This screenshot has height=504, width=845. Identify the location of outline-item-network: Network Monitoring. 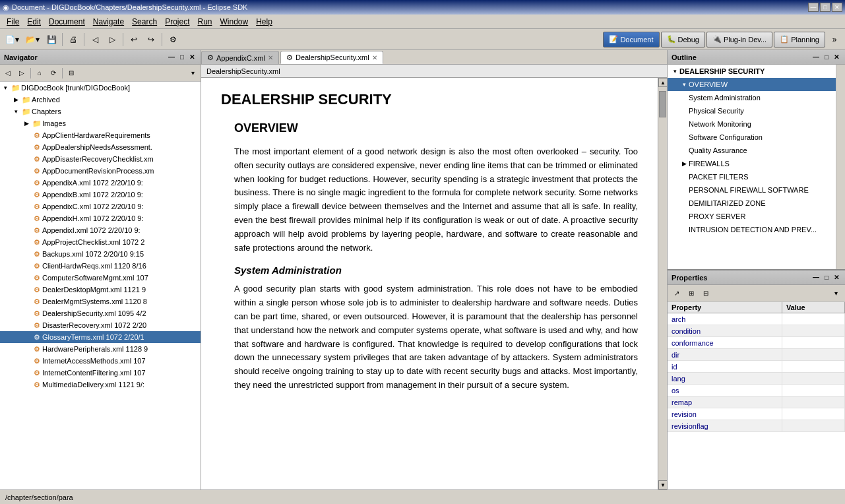
(752, 124).